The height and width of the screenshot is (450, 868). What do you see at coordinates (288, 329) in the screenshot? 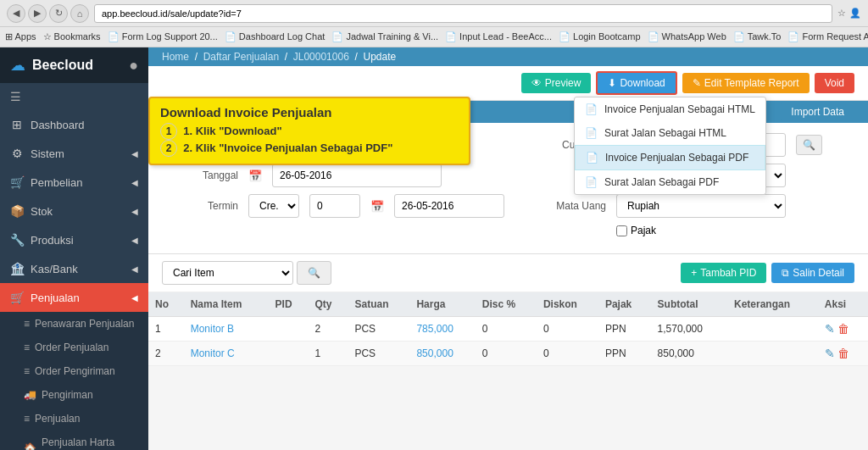
I see `cell-pid` at bounding box center [288, 329].